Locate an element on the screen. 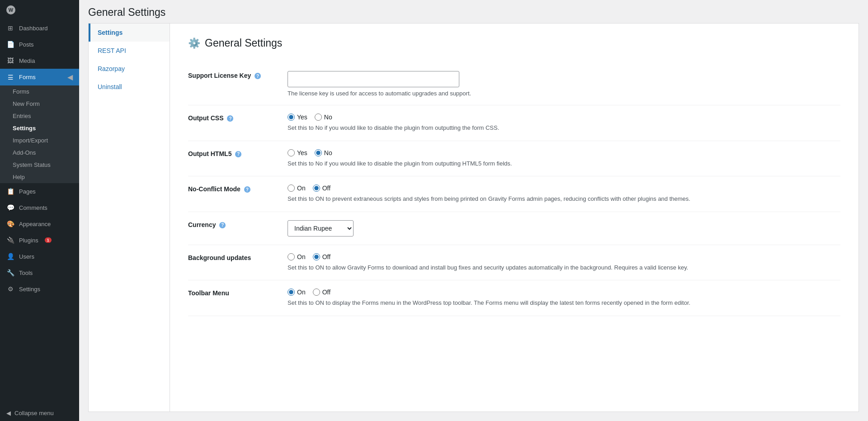  plugins-badge: 1 is located at coordinates (48, 240).